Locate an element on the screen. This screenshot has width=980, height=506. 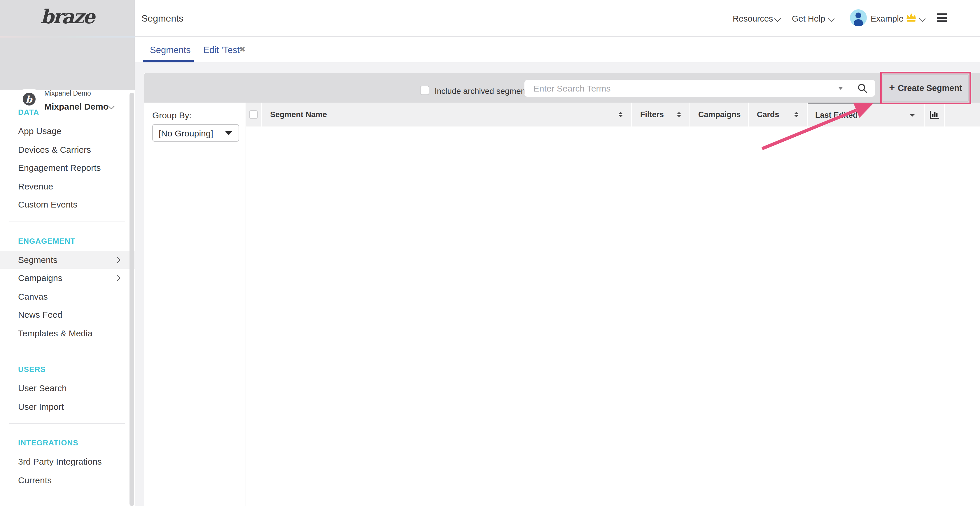
logo-block: braze is located at coordinates (67, 18).